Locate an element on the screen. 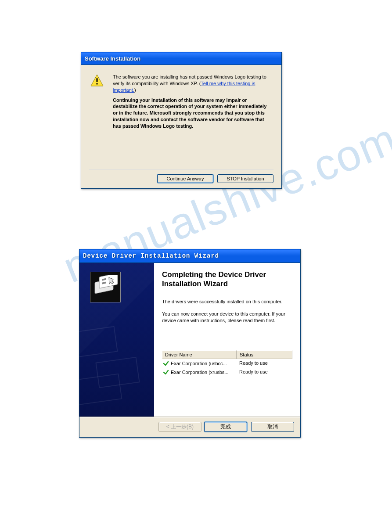 Image resolution: width=392 pixels, height=532 pixels. column-status: Status is located at coordinates (264, 355).